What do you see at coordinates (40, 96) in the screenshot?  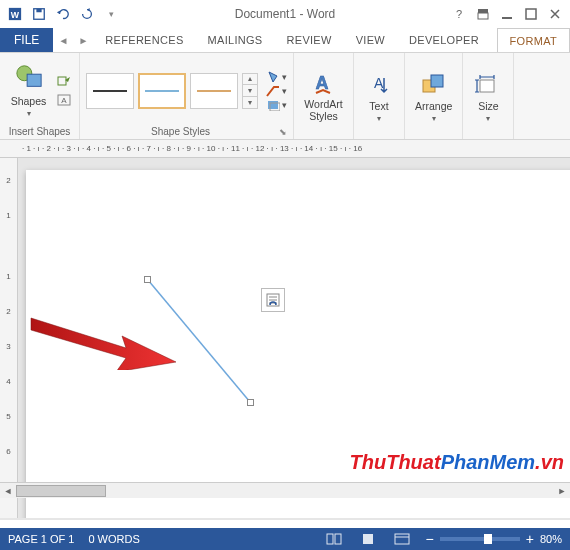 I see `group-insert-shapes: Shapes ▾ A Insert Shapes` at bounding box center [40, 96].